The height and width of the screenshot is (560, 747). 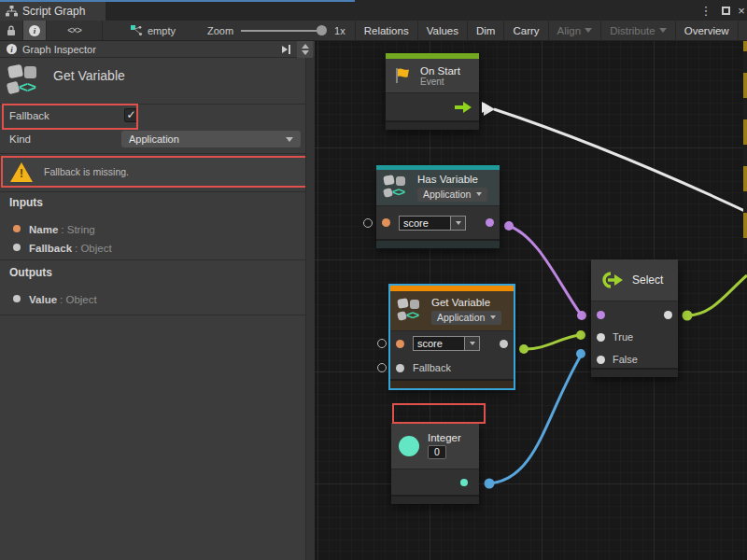 What do you see at coordinates (437, 452) in the screenshot?
I see `integer-value-field: 0` at bounding box center [437, 452].